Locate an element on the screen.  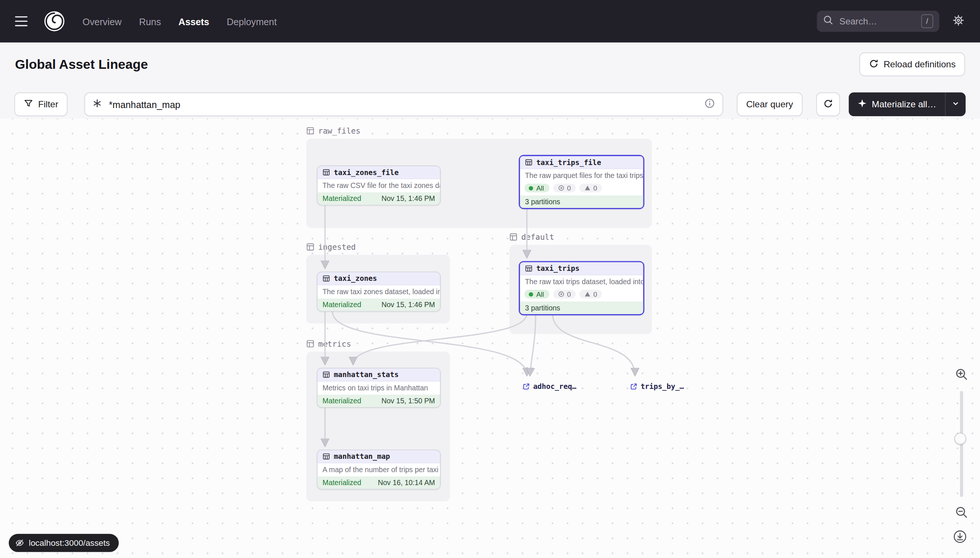
external-asset-name: trips_by_… is located at coordinates (662, 387).